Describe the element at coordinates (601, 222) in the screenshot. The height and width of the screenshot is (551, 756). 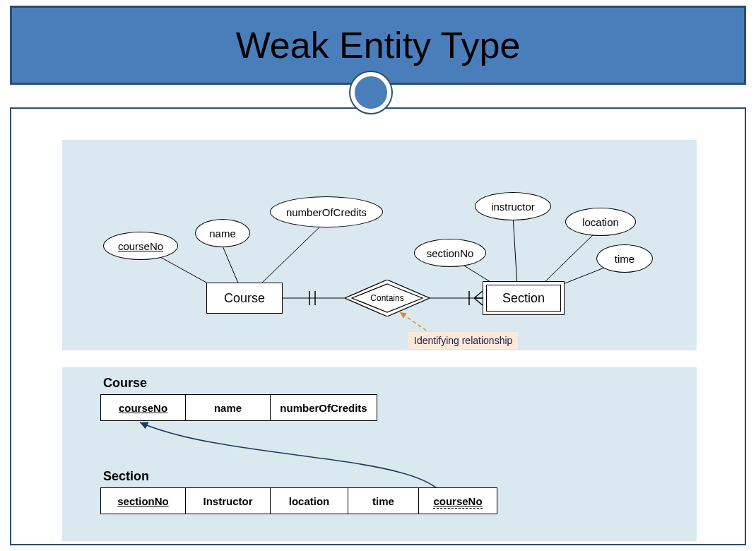
I see `attr-location: location` at that location.